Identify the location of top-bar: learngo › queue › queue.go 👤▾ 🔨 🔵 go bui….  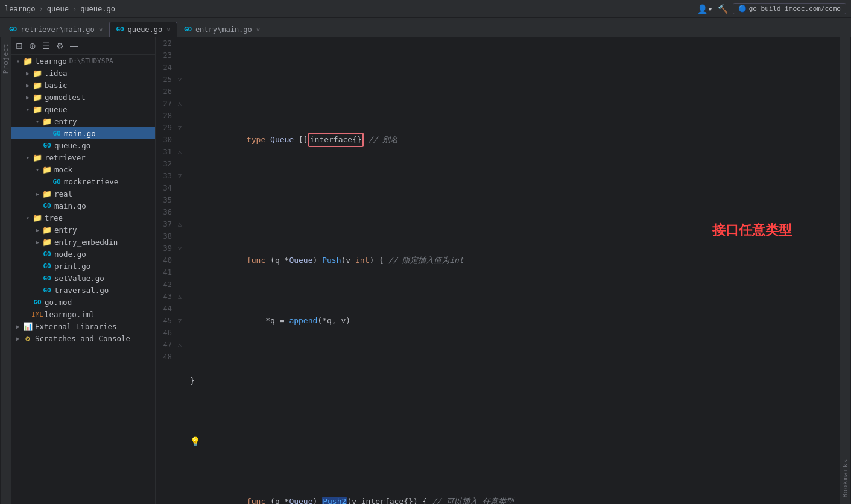
(426, 9).